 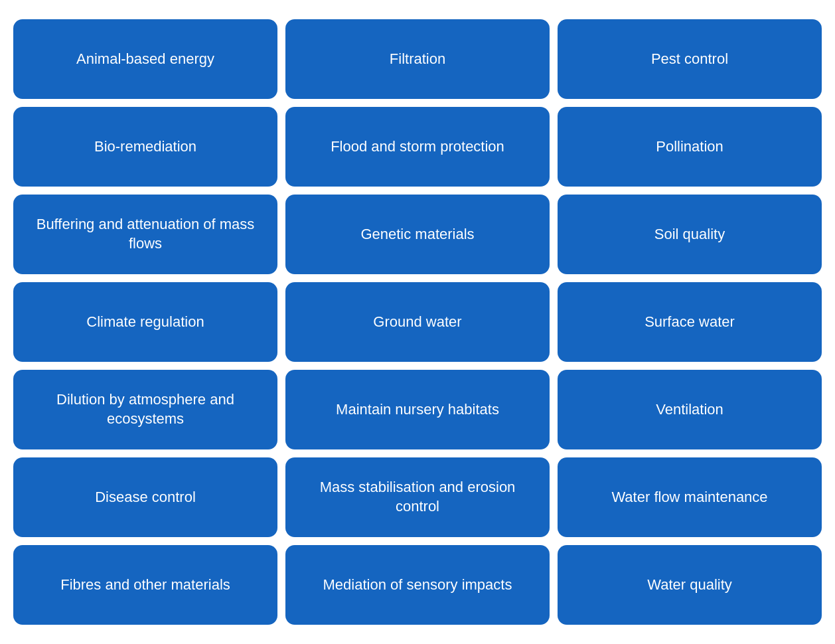 What do you see at coordinates (145, 410) in the screenshot?
I see `tile-dilution-by-atmosphere: Dilution by atmosphere and ecosystems` at bounding box center [145, 410].